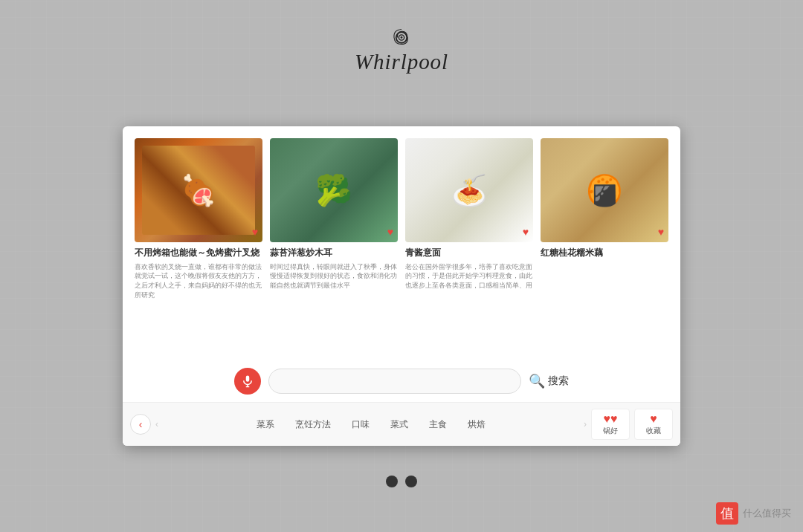 Image resolution: width=803 pixels, height=532 pixels. I want to click on category-bar: ‹ ‹ 菜系 烹饪方法 口味 菜式 主食 烘焙 › ♥♥ 锅好 ♥ 收藏, so click(402, 424).